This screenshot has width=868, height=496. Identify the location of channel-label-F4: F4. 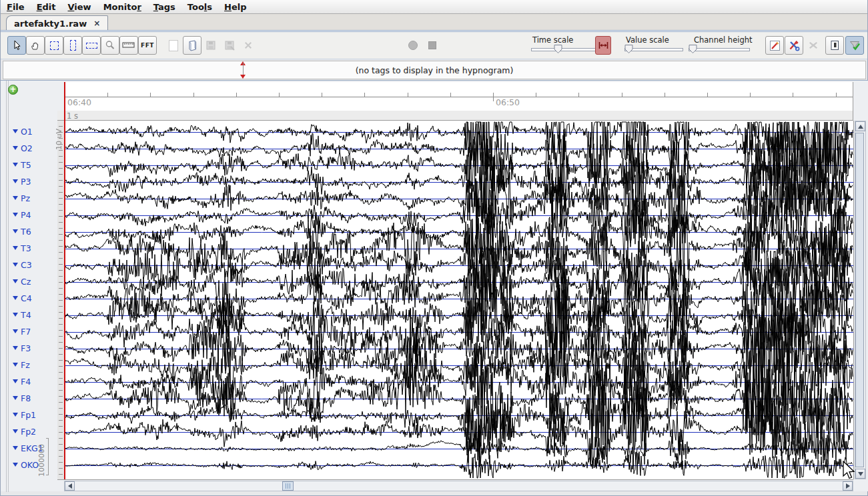
(21, 381).